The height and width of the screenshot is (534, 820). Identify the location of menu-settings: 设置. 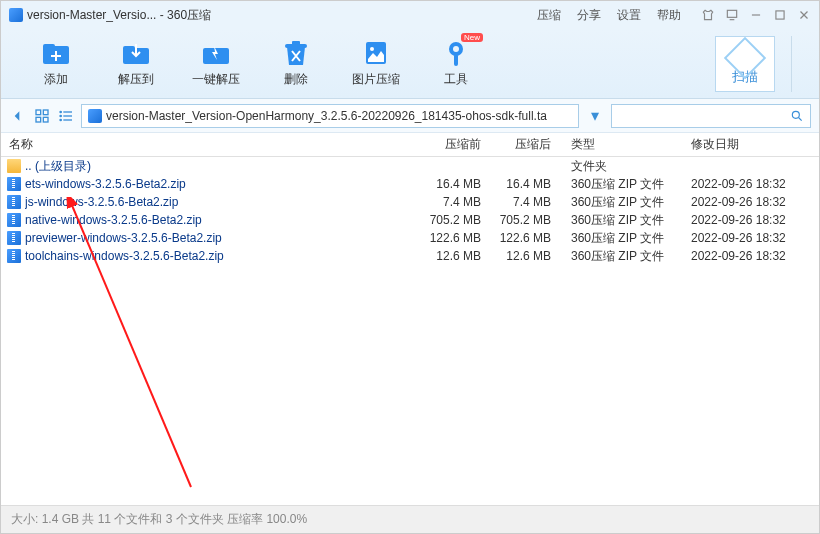
(629, 16).